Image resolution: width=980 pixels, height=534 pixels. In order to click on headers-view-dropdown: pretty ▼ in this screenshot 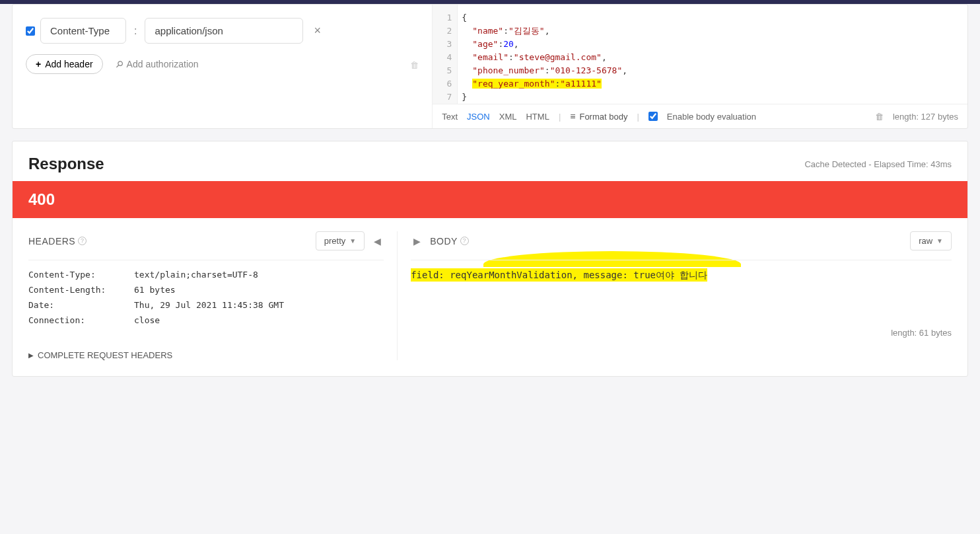, I will do `click(340, 241)`.